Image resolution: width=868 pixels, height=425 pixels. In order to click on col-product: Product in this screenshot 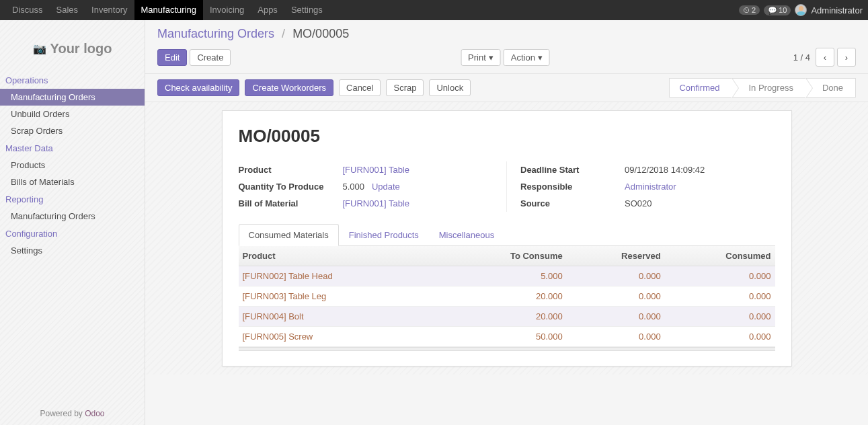, I will do `click(340, 256)`.